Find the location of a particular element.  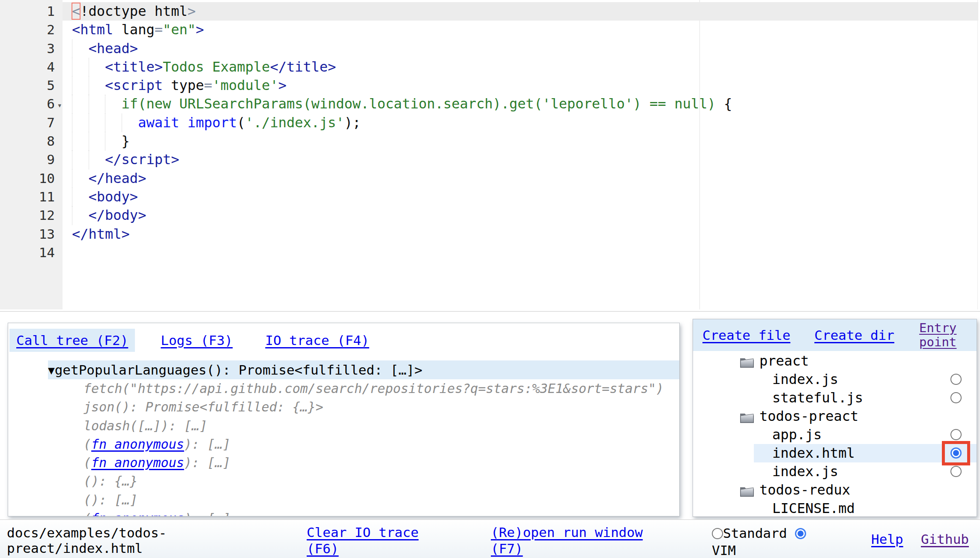

code-token: > is located at coordinates (283, 85).